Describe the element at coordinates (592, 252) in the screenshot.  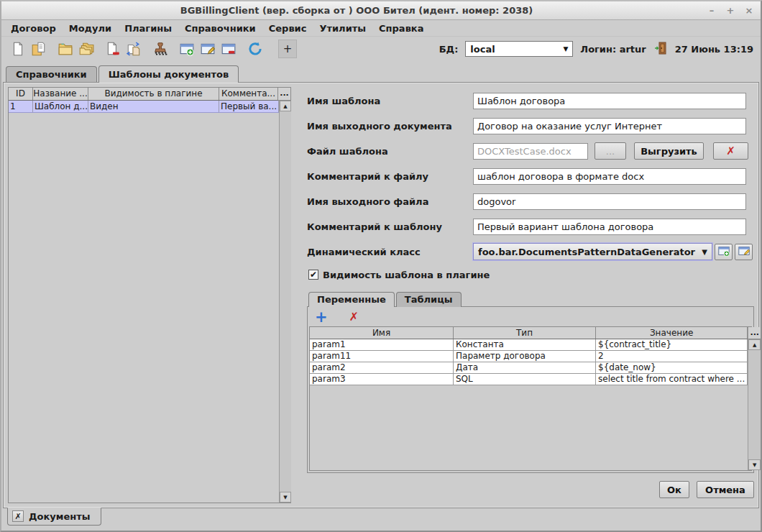
I see `dynamic-class-select: foo.bar.DocumentsPatternDataGenerator ▼` at that location.